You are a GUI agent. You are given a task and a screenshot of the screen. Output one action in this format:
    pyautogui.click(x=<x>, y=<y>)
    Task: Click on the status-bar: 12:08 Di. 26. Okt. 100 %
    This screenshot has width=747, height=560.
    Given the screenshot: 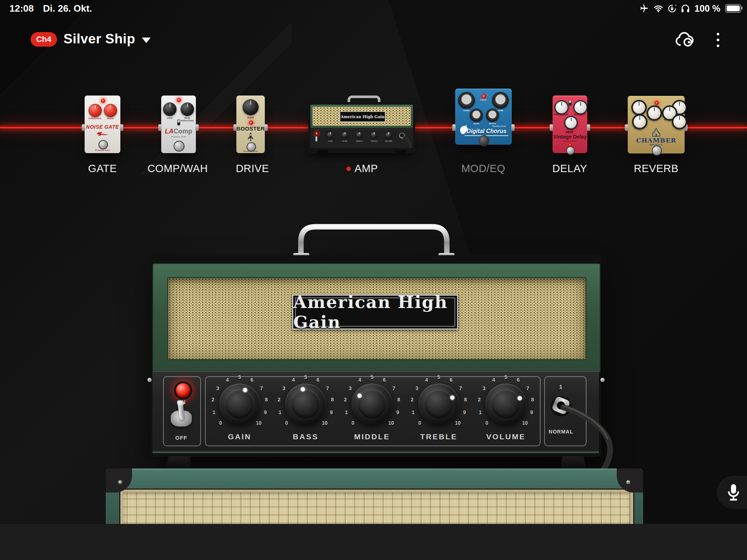 What is the action you would take?
    pyautogui.click(x=374, y=8)
    